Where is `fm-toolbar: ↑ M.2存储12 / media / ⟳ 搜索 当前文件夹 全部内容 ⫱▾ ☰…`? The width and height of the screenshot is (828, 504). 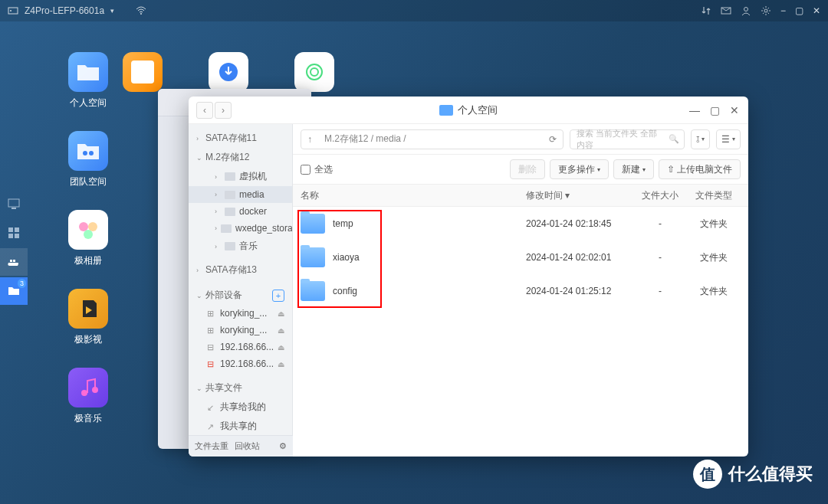 fm-toolbar: ↑ M.2存储12 / media / ⟳ 搜索 当前文件夹 全部内容 ⫱▾ ☰… is located at coordinates (521, 139).